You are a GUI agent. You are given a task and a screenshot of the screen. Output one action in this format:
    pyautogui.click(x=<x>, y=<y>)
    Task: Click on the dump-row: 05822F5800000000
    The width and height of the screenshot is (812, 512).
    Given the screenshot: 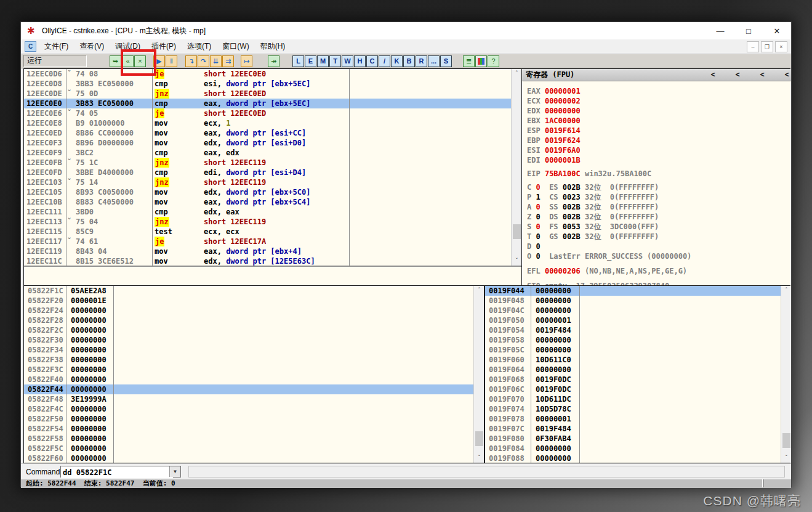 What is the action you would take?
    pyautogui.click(x=254, y=439)
    